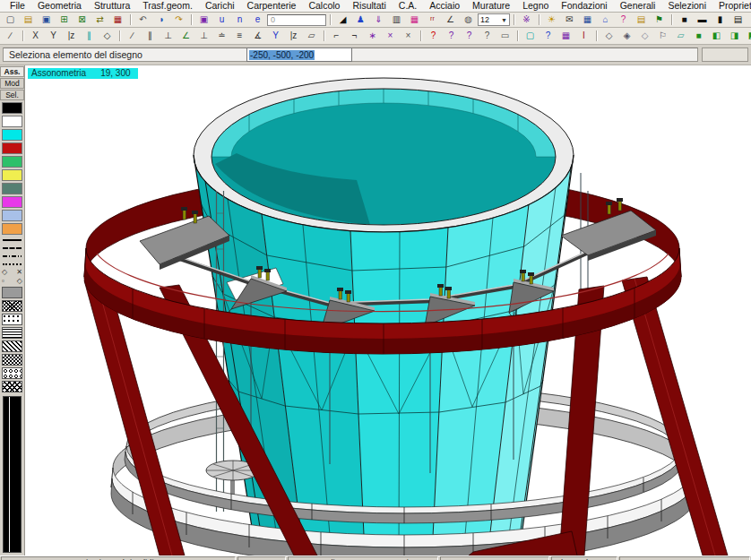 The width and height of the screenshot is (751, 560). Describe the element at coordinates (204, 20) in the screenshot. I see `color-window-button: ▣` at that location.